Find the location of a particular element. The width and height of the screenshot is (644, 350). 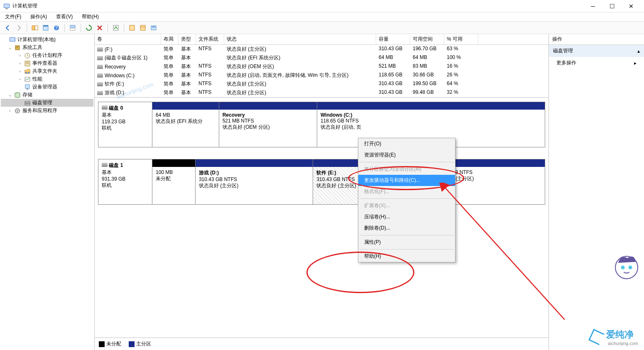

partition: 64 MB状态良好 (EFI 系统分 is located at coordinates (186, 125).